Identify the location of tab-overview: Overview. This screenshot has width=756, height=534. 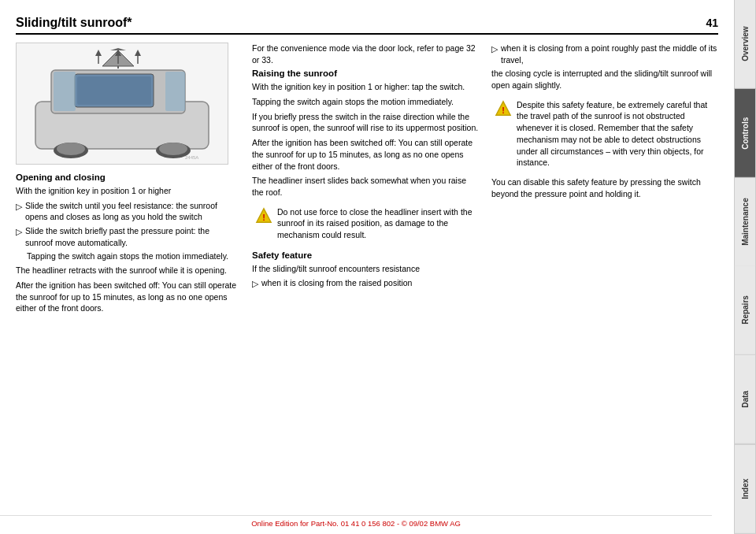
(745, 44).